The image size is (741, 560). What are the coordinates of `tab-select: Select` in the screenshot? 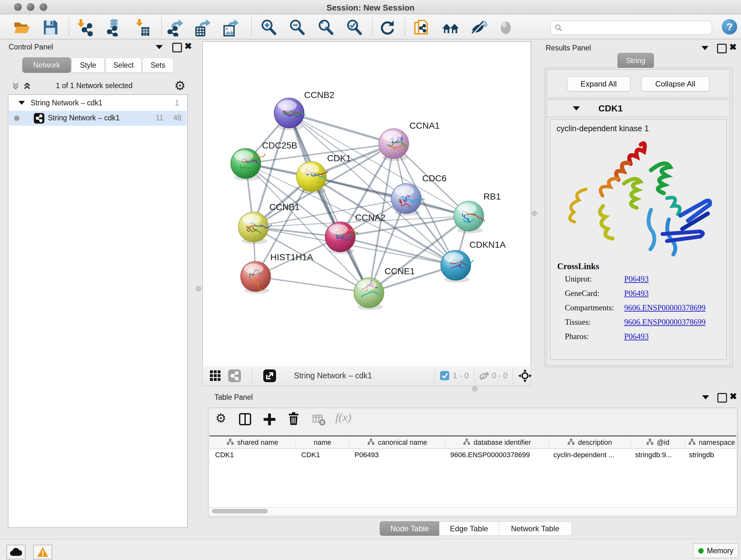 It's located at (123, 65).